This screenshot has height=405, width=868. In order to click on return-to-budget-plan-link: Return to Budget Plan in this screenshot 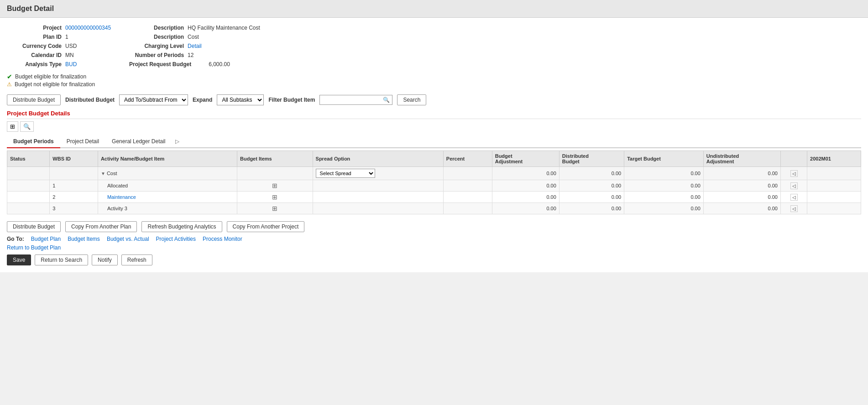, I will do `click(434, 248)`.